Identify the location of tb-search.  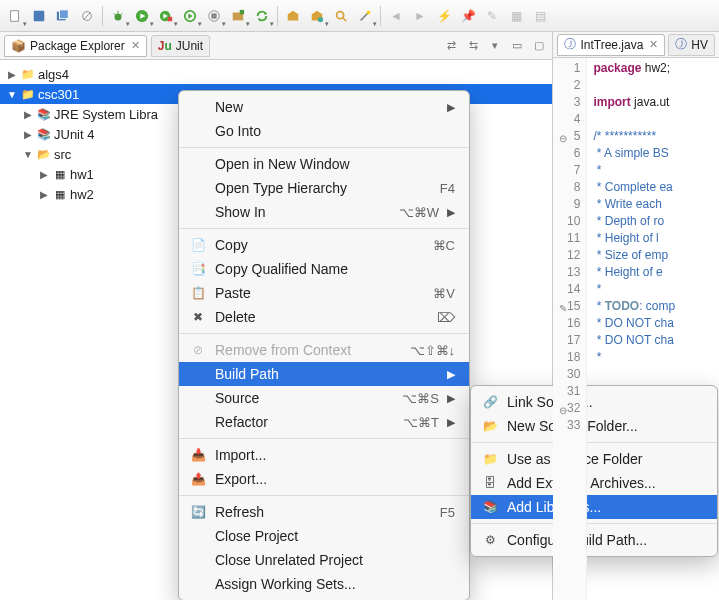
(341, 16).